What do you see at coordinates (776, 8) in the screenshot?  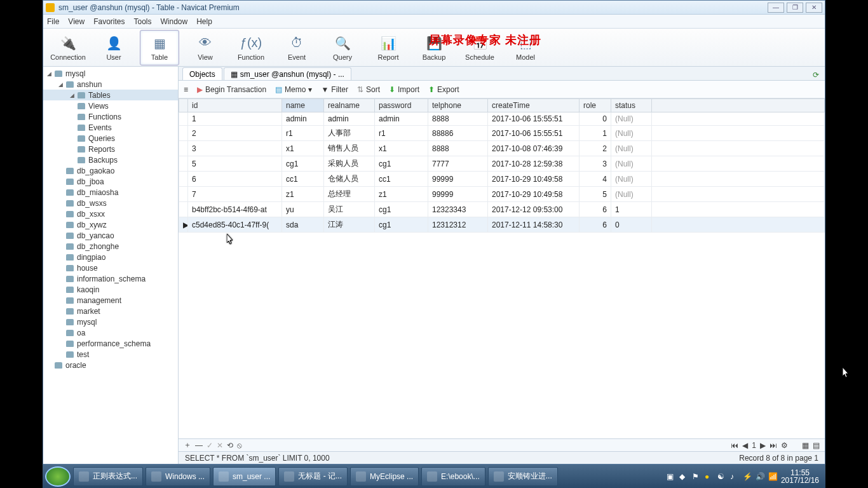 I see `minimize-button: —` at bounding box center [776, 8].